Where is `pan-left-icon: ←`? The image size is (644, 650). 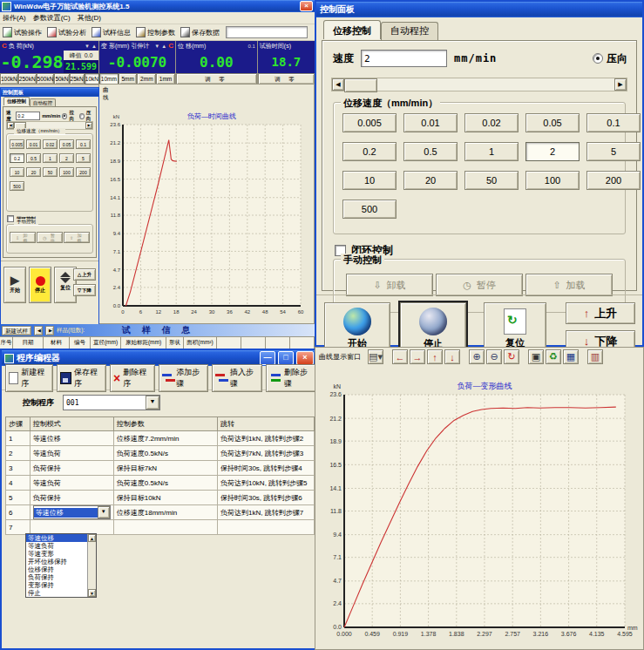 pan-left-icon: ← is located at coordinates (400, 357).